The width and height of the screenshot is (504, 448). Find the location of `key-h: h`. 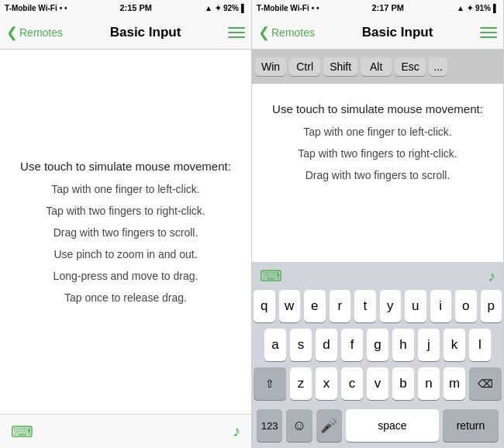

key-h: h is located at coordinates (403, 345).